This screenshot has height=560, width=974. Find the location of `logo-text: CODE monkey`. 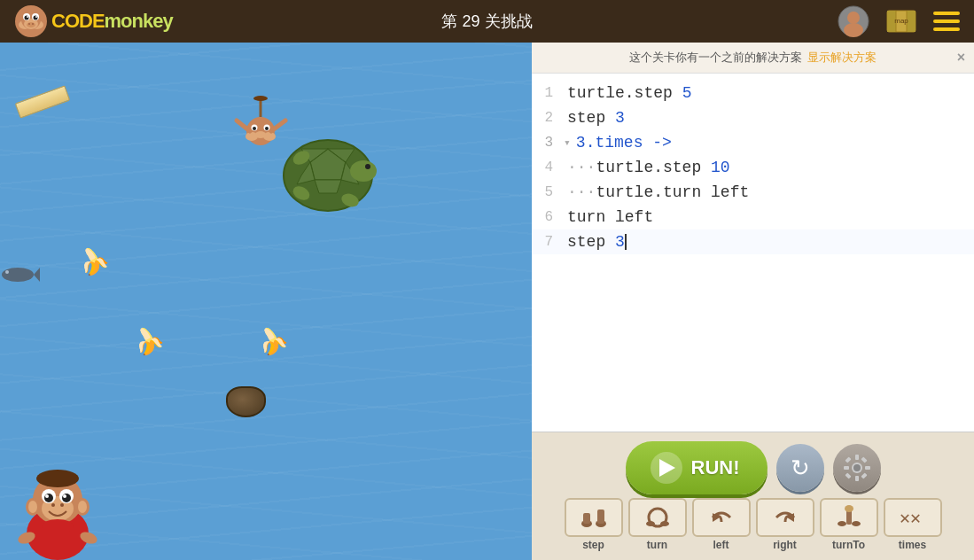

logo-text: CODE monkey is located at coordinates (112, 21).